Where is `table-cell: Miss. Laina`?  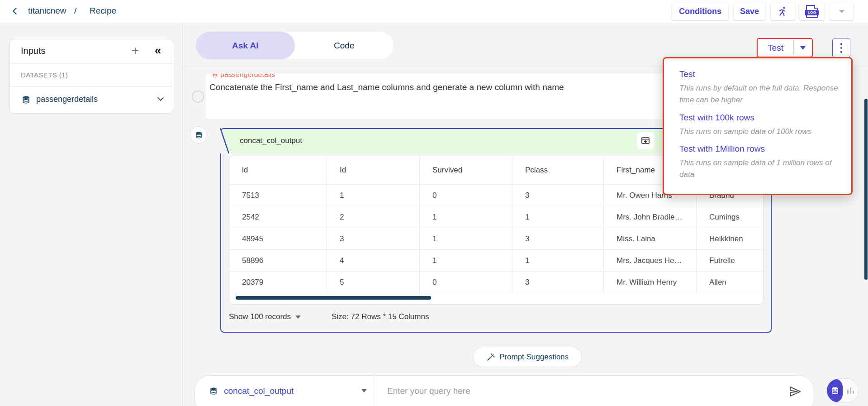
table-cell: Miss. Laina is located at coordinates (650, 239).